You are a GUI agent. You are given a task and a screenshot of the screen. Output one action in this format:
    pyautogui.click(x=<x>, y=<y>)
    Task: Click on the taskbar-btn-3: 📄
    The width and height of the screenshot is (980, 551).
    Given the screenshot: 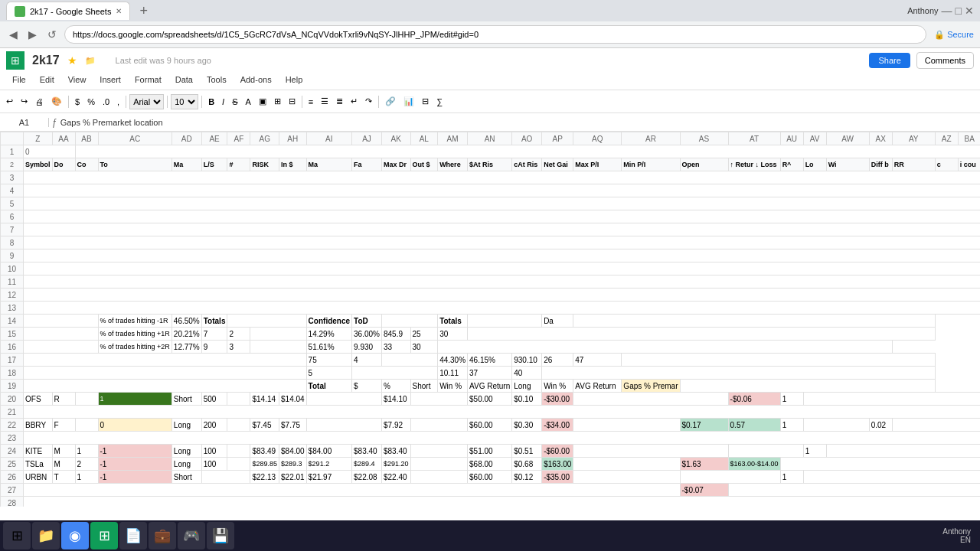 What is the action you would take?
    pyautogui.click(x=133, y=536)
    